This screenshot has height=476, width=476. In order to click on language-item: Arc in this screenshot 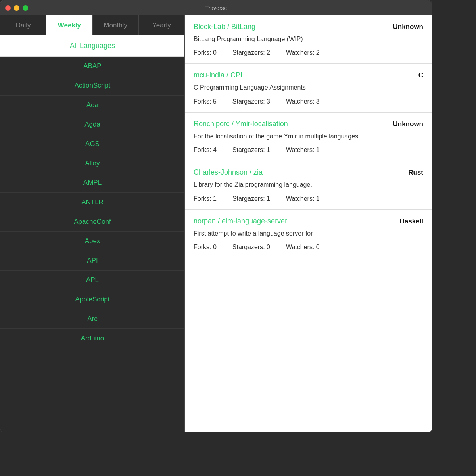, I will do `click(92, 319)`.